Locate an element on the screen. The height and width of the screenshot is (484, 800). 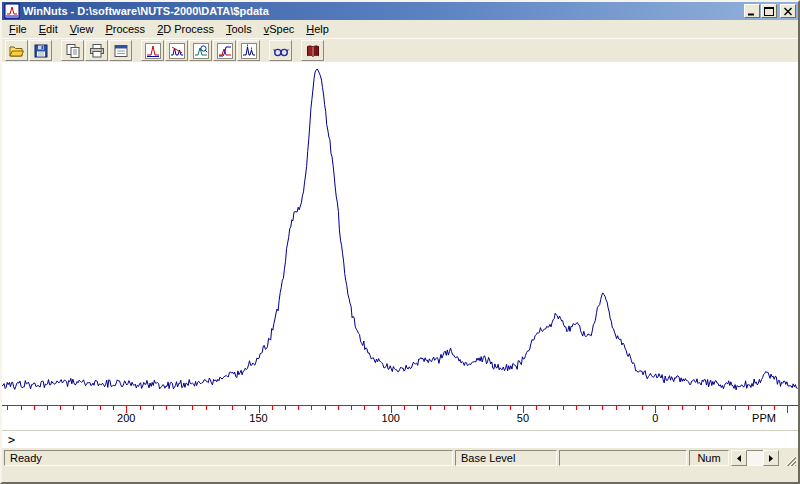
floppy-disk-icon is located at coordinates (41, 51).